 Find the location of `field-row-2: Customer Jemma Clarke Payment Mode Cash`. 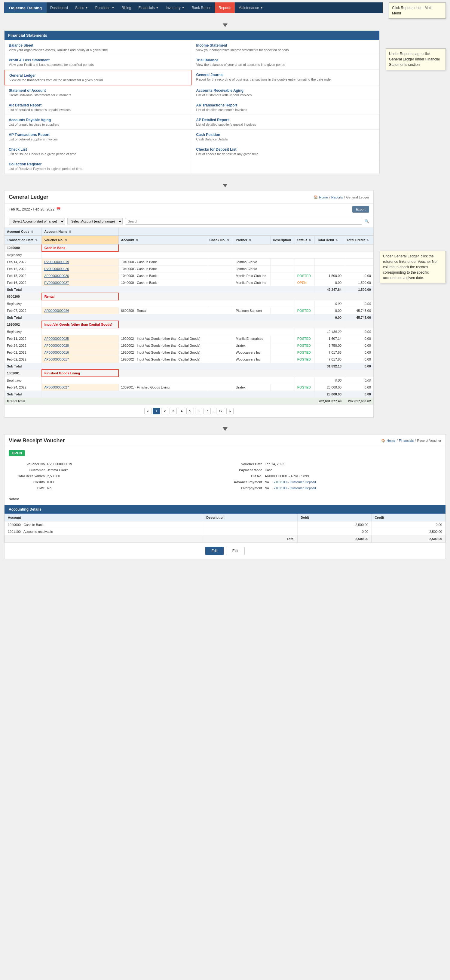

field-row-2: Customer Jemma Clarke Payment Mode Cash is located at coordinates (225, 470).